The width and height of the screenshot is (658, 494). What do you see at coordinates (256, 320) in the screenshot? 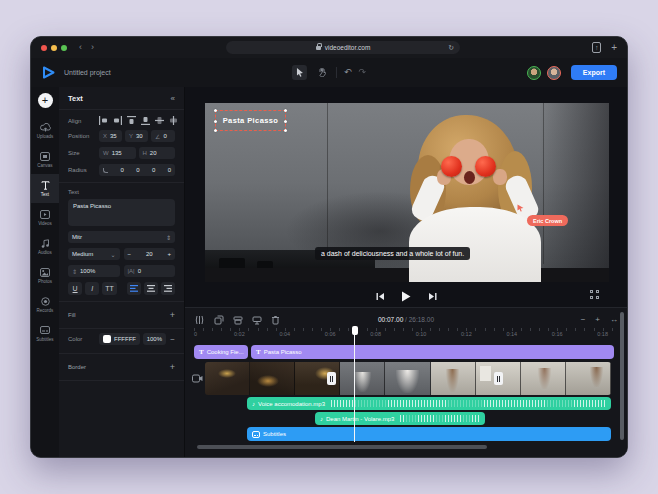
I see `snapshot-button` at bounding box center [256, 320].